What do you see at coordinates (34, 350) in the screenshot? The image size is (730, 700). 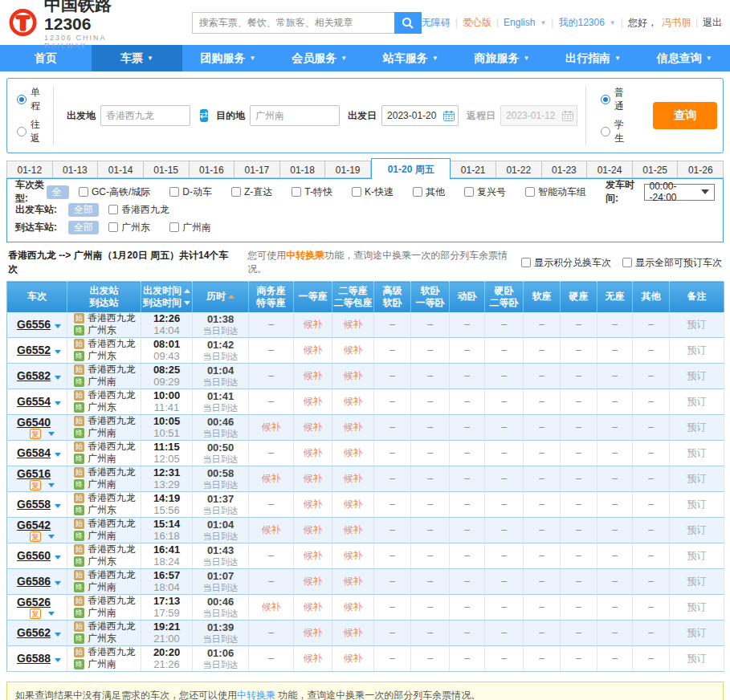 I see `train-number-link: G6552` at bounding box center [34, 350].